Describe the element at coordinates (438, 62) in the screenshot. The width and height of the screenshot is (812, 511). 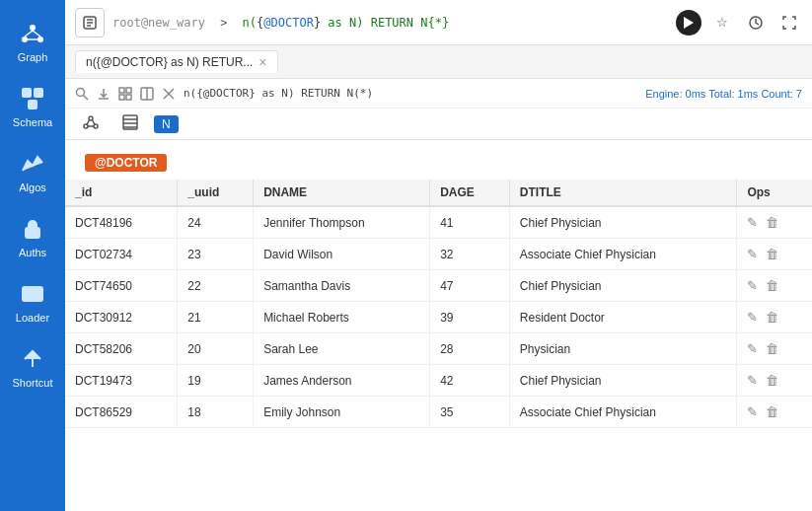
I see `tabbar: n({@DOCTOR} as N) RETUR... ×` at that location.